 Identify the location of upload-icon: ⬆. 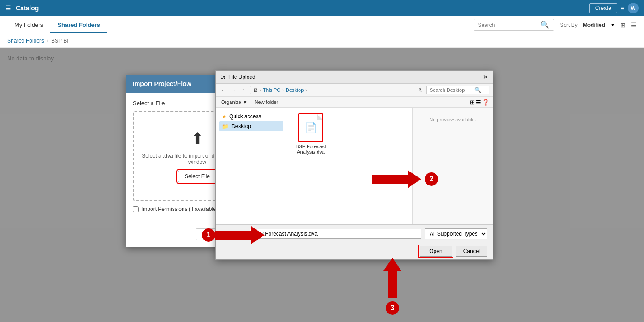
(197, 139).